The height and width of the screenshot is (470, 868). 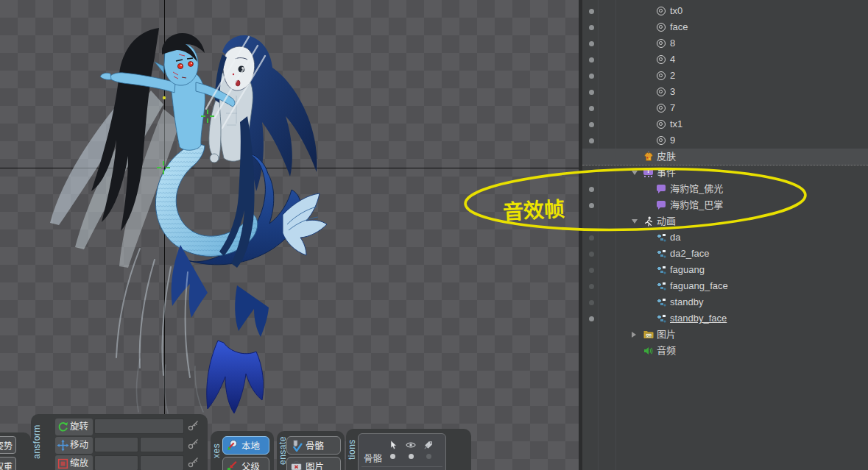 What do you see at coordinates (74, 446) in the screenshot?
I see `move-tool: 移动` at bounding box center [74, 446].